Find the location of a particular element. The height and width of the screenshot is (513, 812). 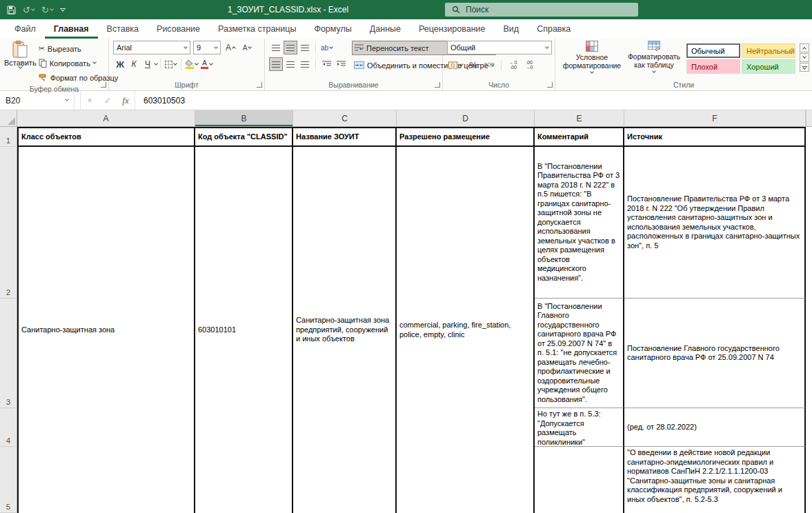

cut-button: ✂ Вырезать is located at coordinates (79, 48).